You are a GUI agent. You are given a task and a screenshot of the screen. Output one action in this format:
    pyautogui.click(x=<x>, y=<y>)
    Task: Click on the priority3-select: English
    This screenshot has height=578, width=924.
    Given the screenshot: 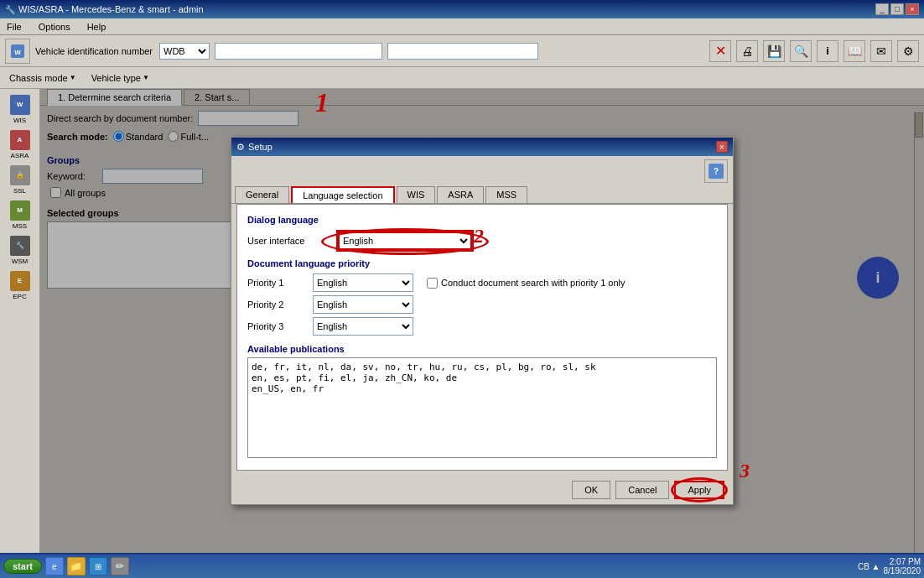 What is the action you would take?
    pyautogui.click(x=363, y=326)
    